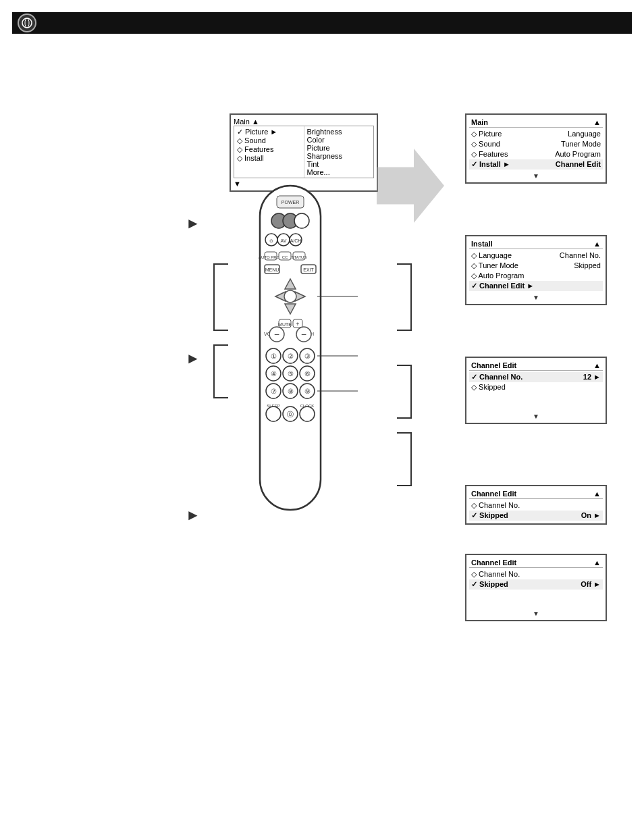  What do you see at coordinates (304, 122) in the screenshot?
I see `main-menu-title: Main ▲` at bounding box center [304, 122].